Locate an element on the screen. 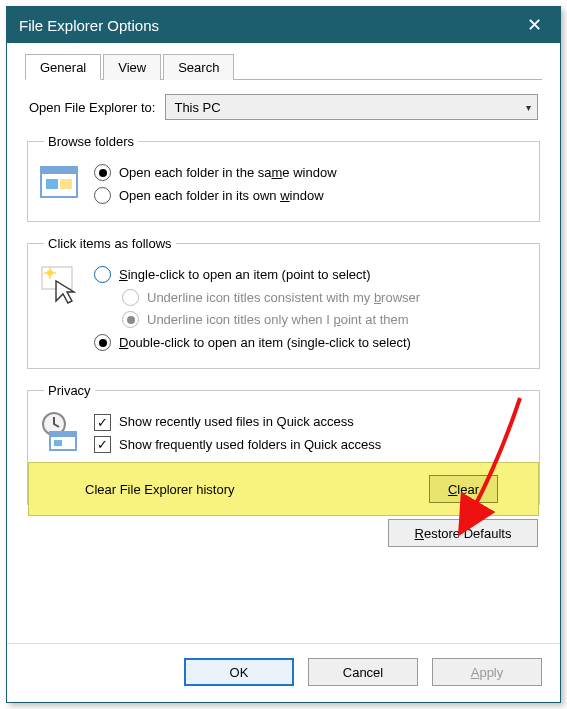 This screenshot has width=567, height=709. radio-label: Open each folder in the same window is located at coordinates (228, 173).